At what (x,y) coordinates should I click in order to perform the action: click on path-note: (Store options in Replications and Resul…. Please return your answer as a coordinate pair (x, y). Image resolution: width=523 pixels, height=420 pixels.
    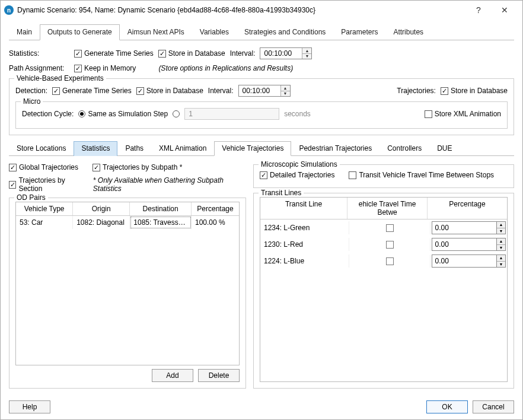
    Looking at the image, I should click on (225, 68).